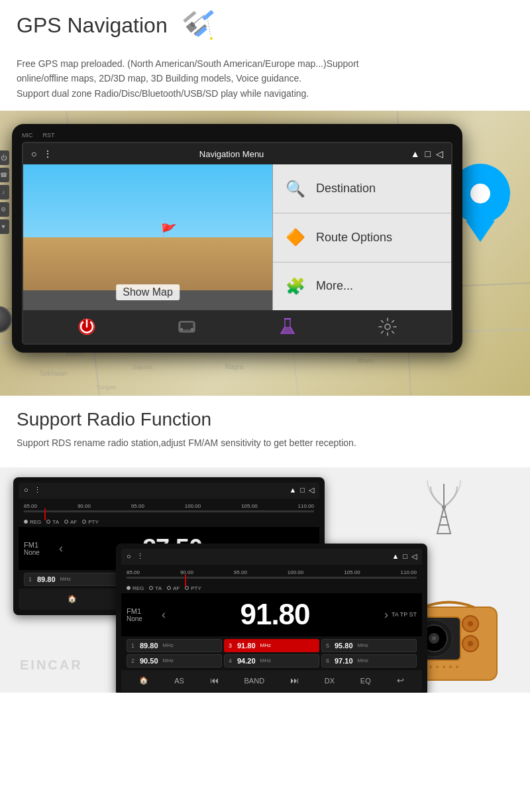 The image size is (530, 812). Describe the element at coordinates (49, 135) in the screenshot. I see `rst-label: RST` at that location.